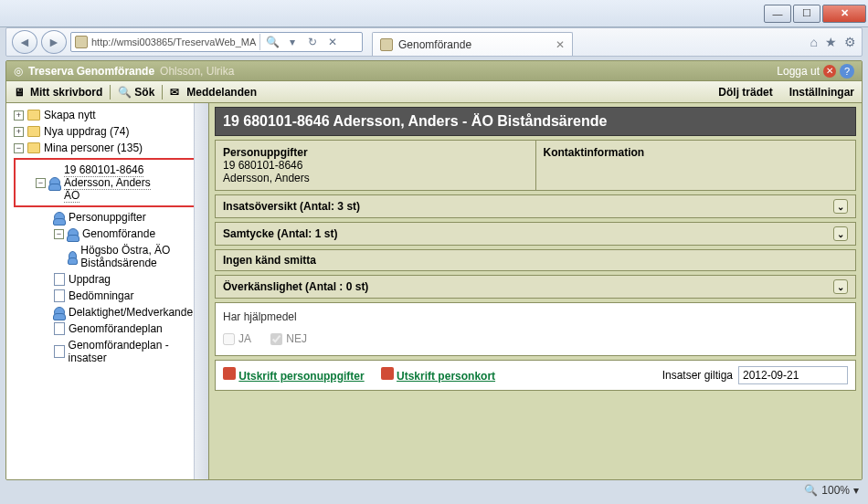  What do you see at coordinates (137, 352) in the screenshot?
I see `tree-label: Genomförandeplan - insatser` at bounding box center [137, 352].